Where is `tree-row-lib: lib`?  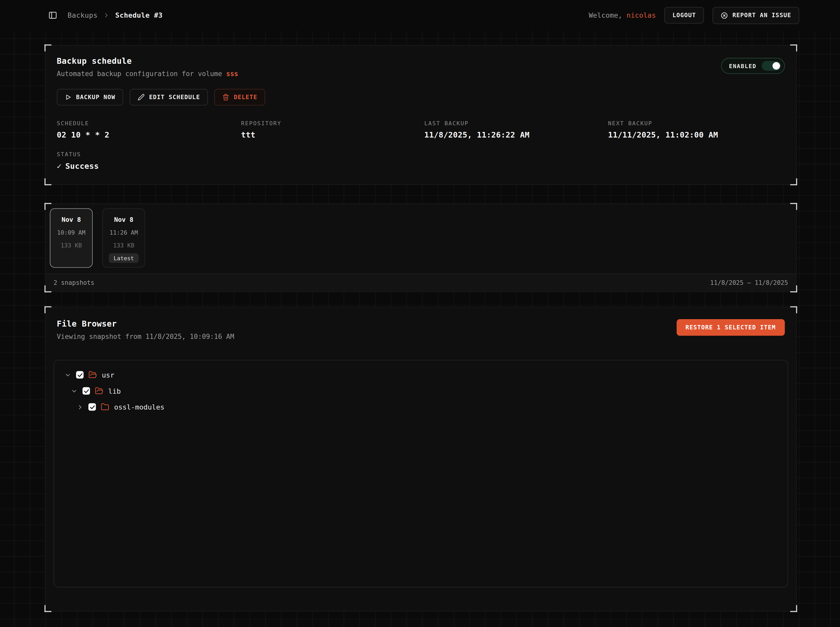 tree-row-lib: lib is located at coordinates (421, 391).